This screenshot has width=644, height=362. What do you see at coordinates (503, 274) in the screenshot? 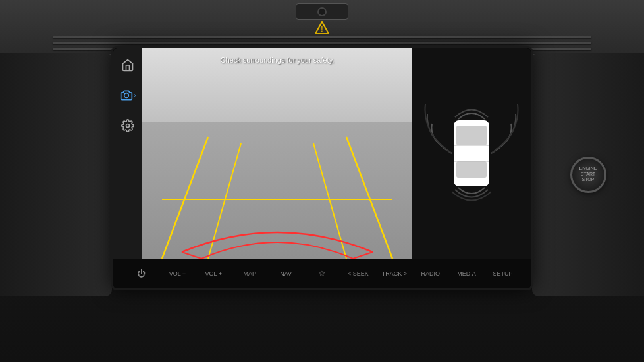
I see `setup-button: SETUP` at bounding box center [503, 274].